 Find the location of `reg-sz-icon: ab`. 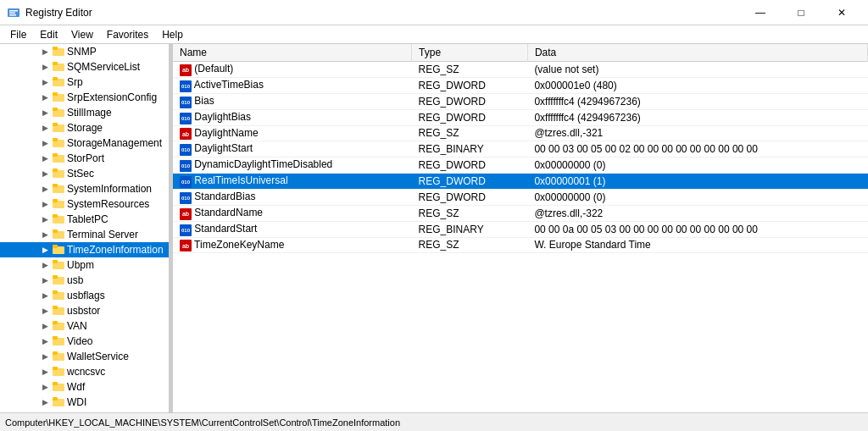

reg-sz-icon: ab is located at coordinates (186, 246).